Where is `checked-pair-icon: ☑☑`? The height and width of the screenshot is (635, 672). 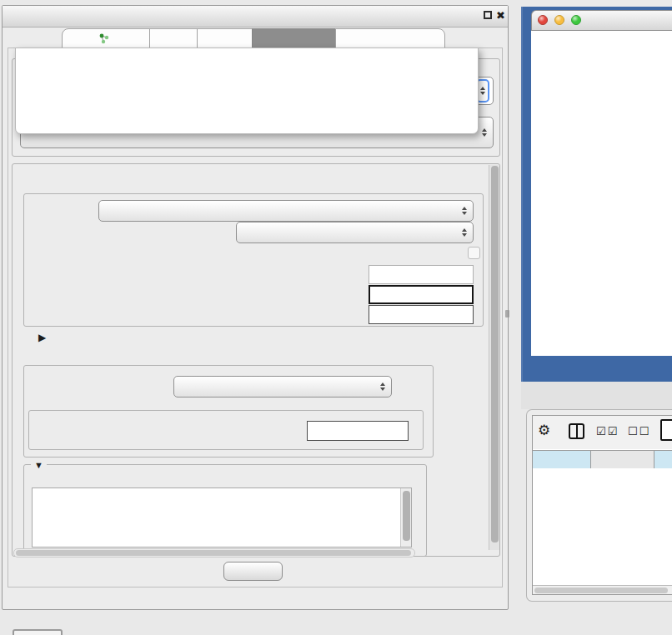 checked-pair-icon: ☑☑ is located at coordinates (607, 432).